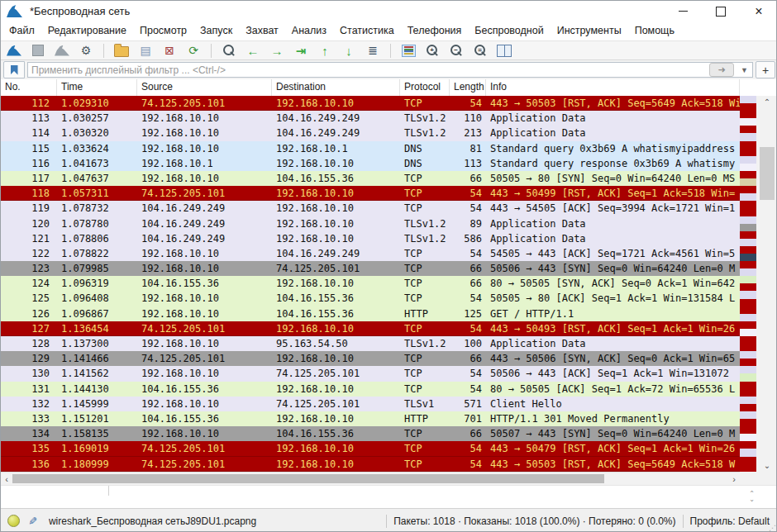 The image size is (777, 532). I want to click on scroll-down-icon: ⌄, so click(767, 466).